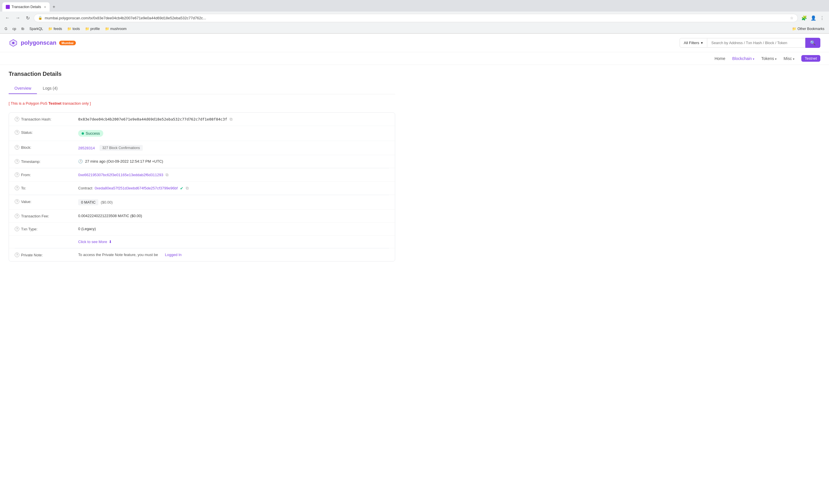 Image resolution: width=829 pixels, height=504 pixels. Describe the element at coordinates (789, 59) in the screenshot. I see `nav-misc: Misc ▾` at that location.